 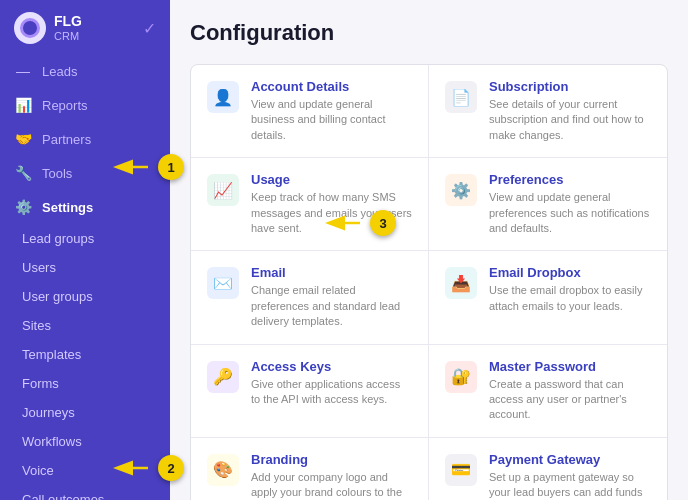 I want to click on card-icon-master-password: 🔐, so click(x=461, y=377).